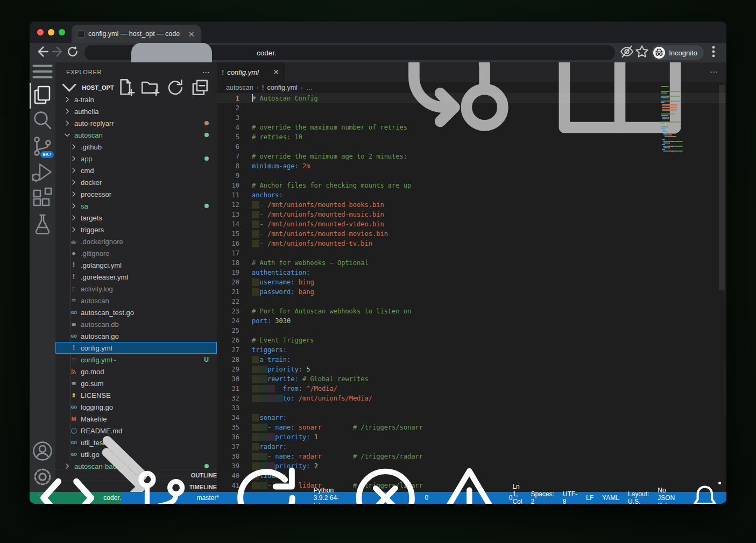 This screenshot has width=756, height=543. Describe the element at coordinates (471, 215) in the screenshot. I see `code-line: 13 - /mnt/unionfs/mounted-music.bin` at that location.